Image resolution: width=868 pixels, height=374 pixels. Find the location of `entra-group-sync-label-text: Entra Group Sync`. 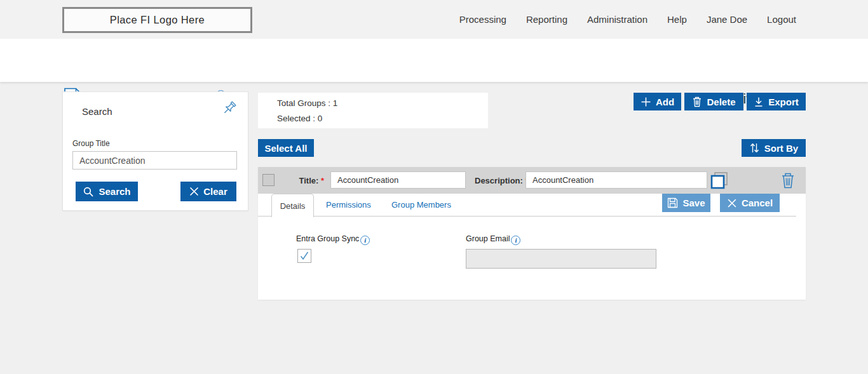

entra-group-sync-label-text: Entra Group Sync is located at coordinates (328, 239).